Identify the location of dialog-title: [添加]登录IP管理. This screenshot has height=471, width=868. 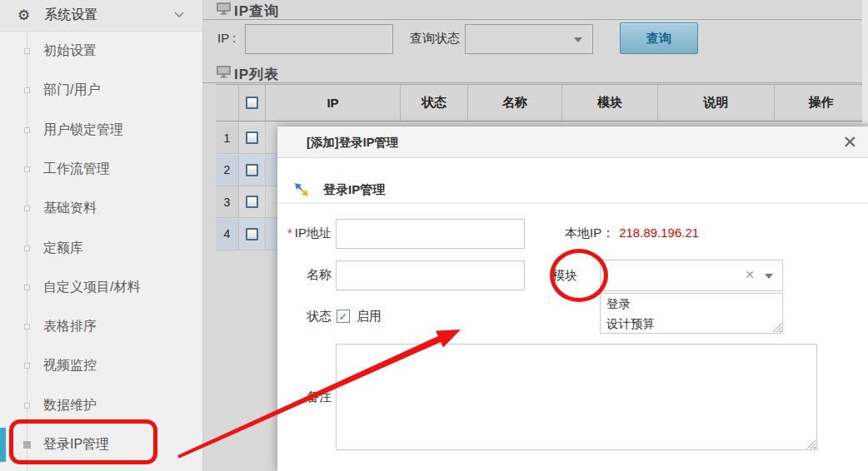
(352, 142).